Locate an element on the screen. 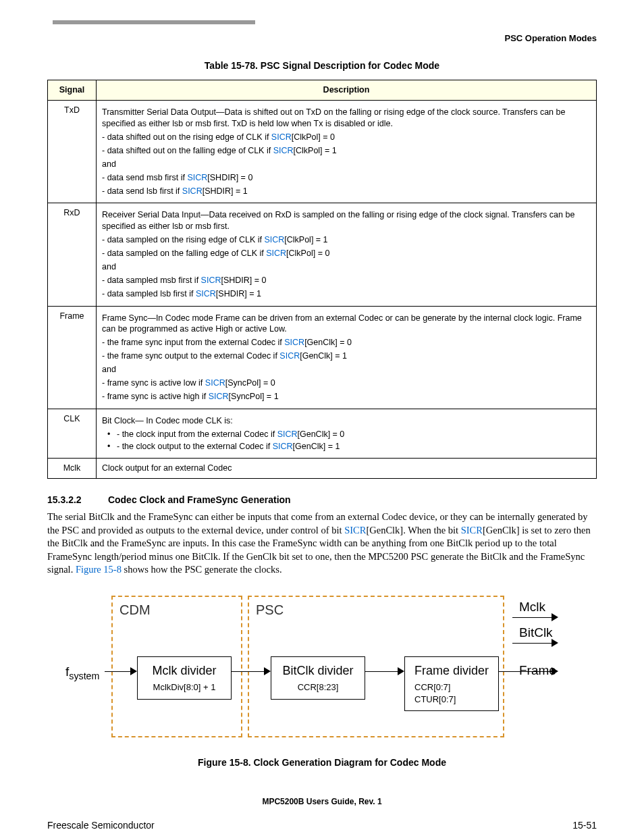  bullet-list: - the clock input from the external Code… is located at coordinates (346, 441).